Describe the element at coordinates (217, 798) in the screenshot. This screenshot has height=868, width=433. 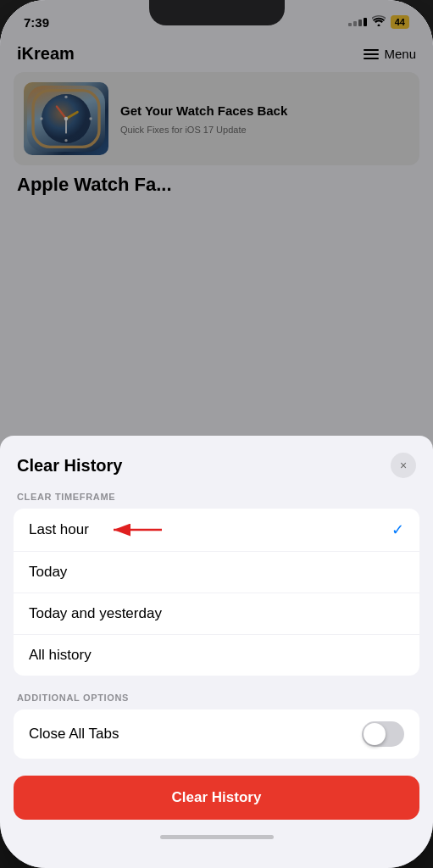
I see `clear-history-button: Clear History` at that location.